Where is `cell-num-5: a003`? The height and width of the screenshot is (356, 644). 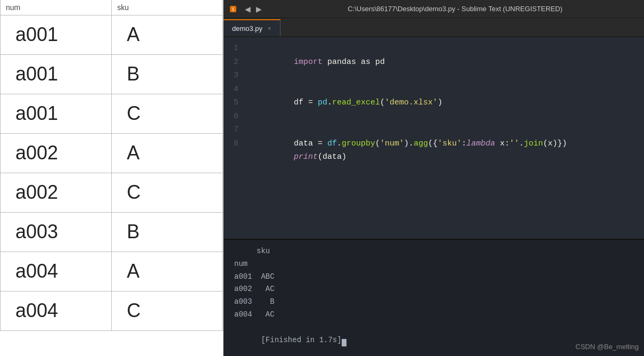 cell-num-5: a003 is located at coordinates (56, 232).